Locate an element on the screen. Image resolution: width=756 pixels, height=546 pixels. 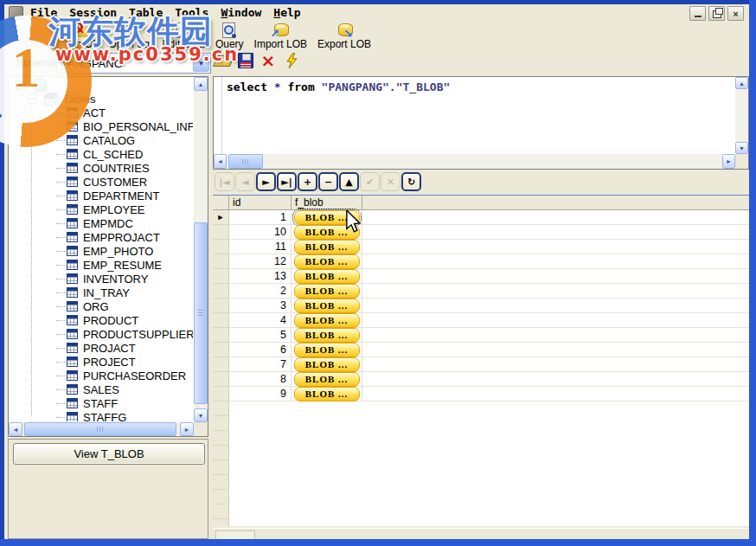
restore-button is located at coordinates (716, 14).